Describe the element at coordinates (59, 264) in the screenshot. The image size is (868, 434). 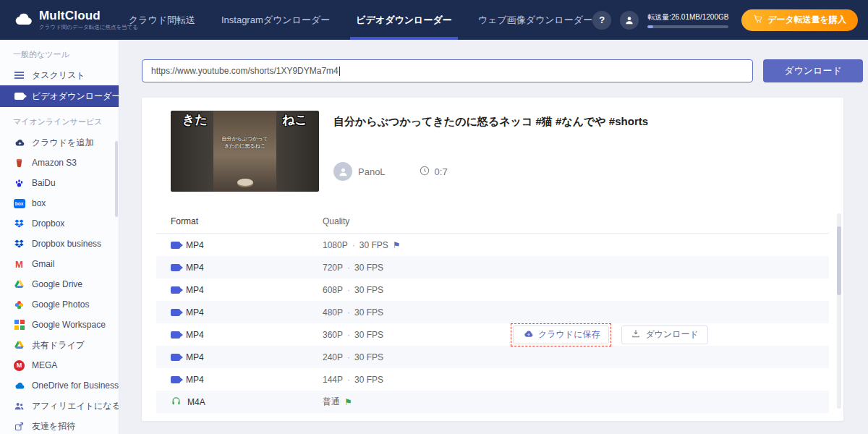
I see `sidebar-item-gmail: Gmail` at that location.